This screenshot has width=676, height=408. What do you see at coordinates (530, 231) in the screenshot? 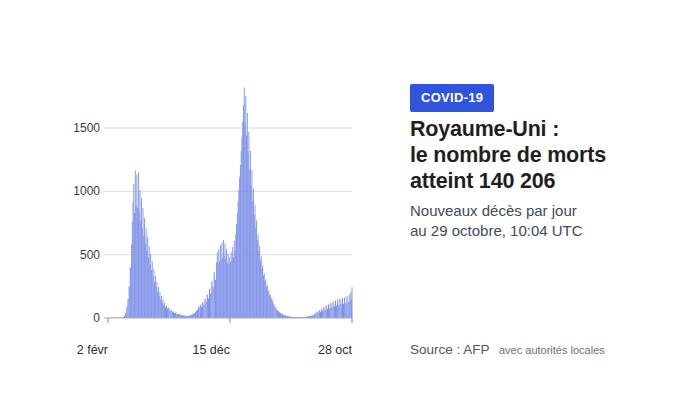
I see `subtitle-line-2: au 29 octobre, 10:04 UTC` at bounding box center [530, 231].